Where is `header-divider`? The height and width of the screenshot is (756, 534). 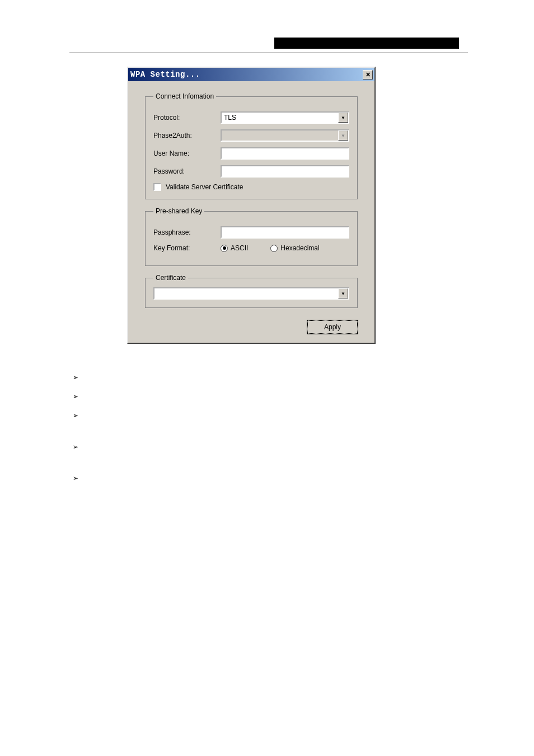
header-divider is located at coordinates (269, 53).